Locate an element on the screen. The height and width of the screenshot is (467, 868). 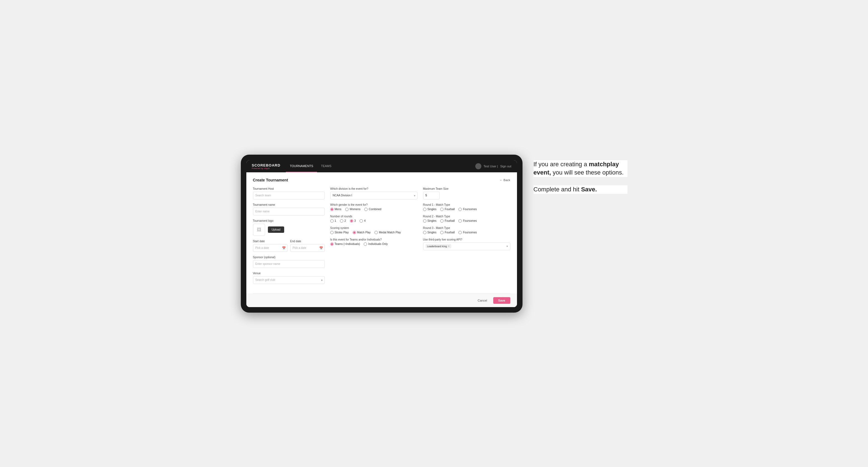
calendar-icon: 📅 is located at coordinates (284, 248).